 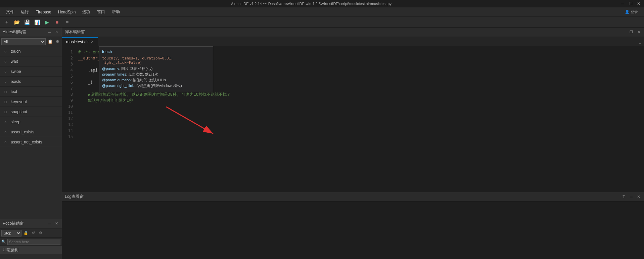 What do you see at coordinates (77, 42) in the screenshot?
I see `tab-label: musictest.air` at bounding box center [77, 42].